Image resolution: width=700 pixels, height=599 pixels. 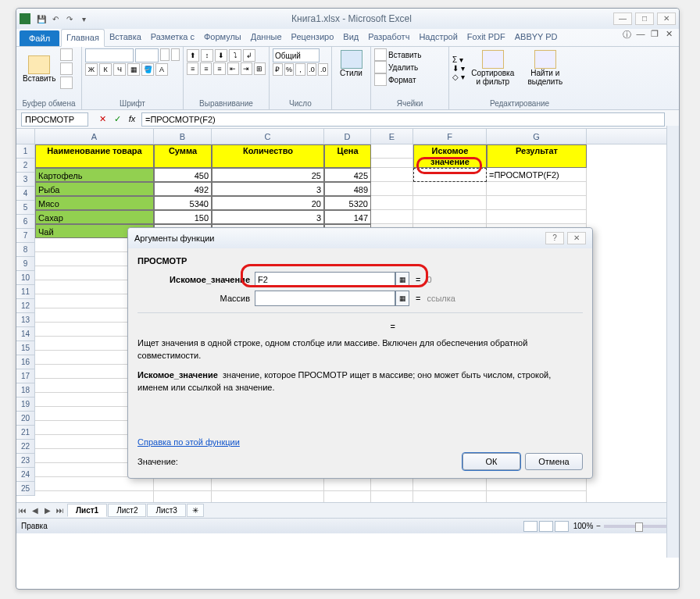 I want to click on cell: Результат, so click(x=537, y=156).